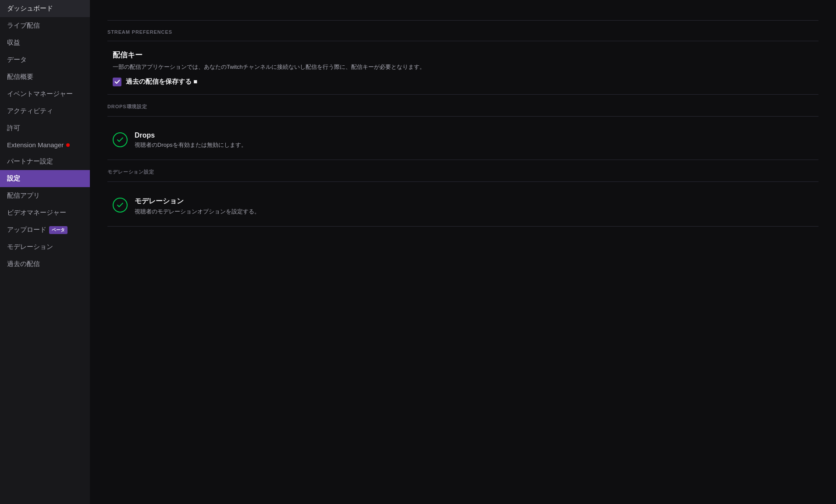 This screenshot has width=836, height=504. I want to click on sidebar-item-label-upload: アップロード, so click(27, 230).